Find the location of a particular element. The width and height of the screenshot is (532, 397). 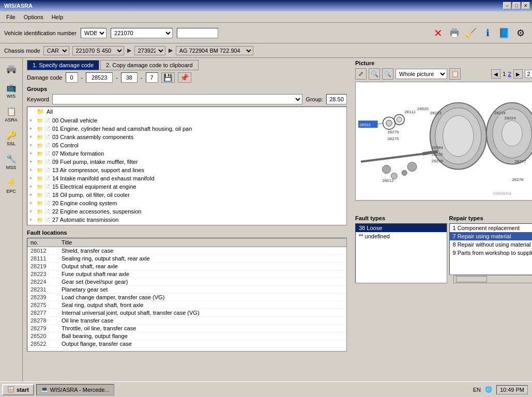

taskbar-app-button: 💻 WIS/ASRA - Mercede... is located at coordinates (75, 390).